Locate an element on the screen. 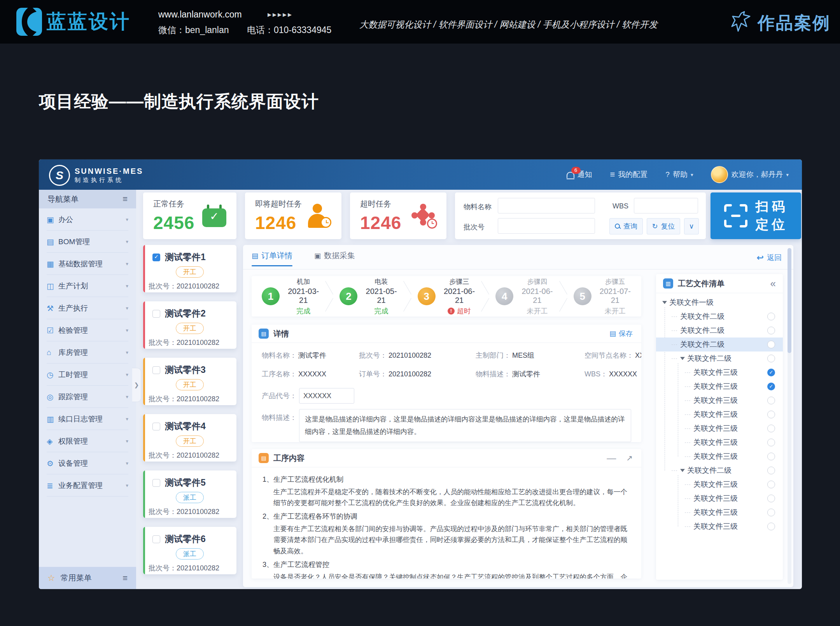 This screenshot has width=840, height=626. tree-node-level1: 关联文件一级 is located at coordinates (719, 303).